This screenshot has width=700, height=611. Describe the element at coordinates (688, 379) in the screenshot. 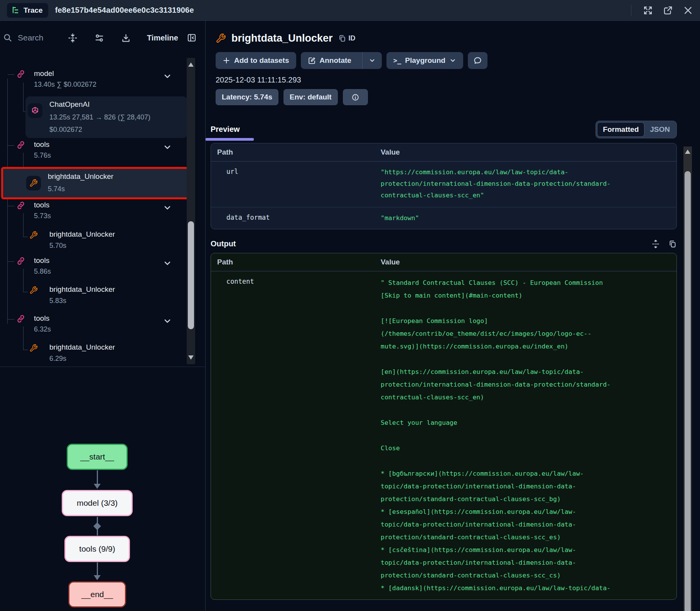

I see `main-scrollbar` at that location.